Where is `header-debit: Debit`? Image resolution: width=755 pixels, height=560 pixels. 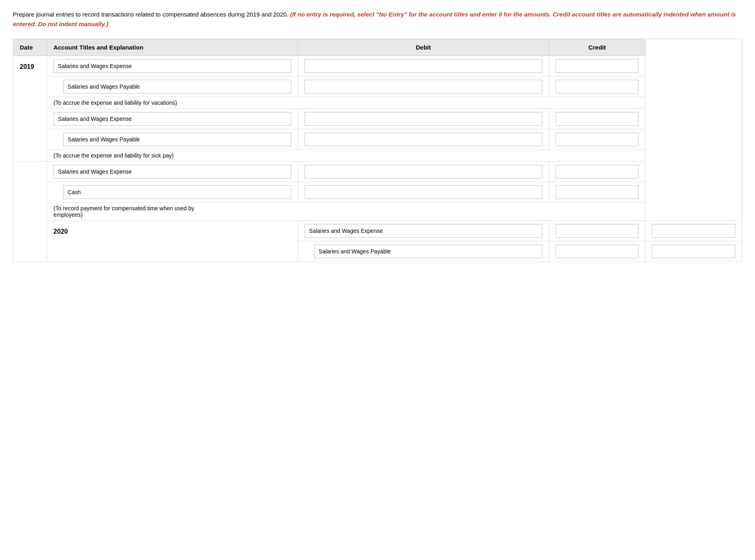
header-debit: Debit is located at coordinates (423, 48).